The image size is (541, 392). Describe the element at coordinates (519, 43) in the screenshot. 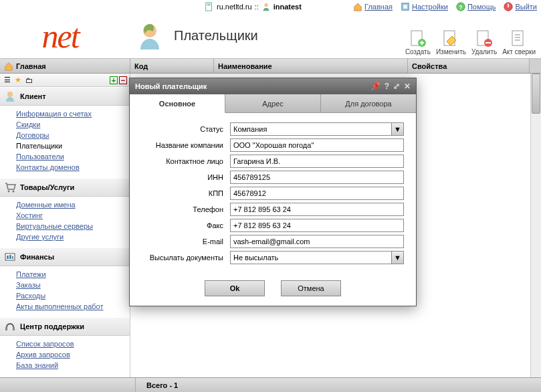

I see `recon-button: Акт сверки` at that location.